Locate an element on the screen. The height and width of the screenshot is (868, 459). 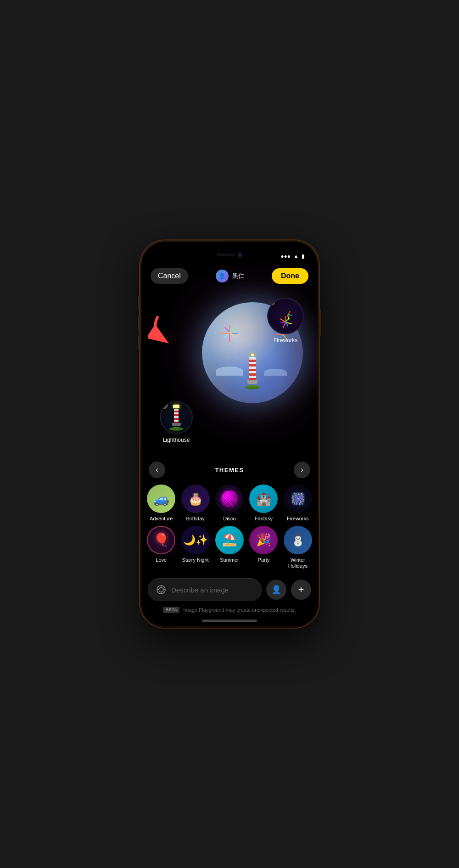
describe-placeholder: Describe an image is located at coordinates (200, 590).